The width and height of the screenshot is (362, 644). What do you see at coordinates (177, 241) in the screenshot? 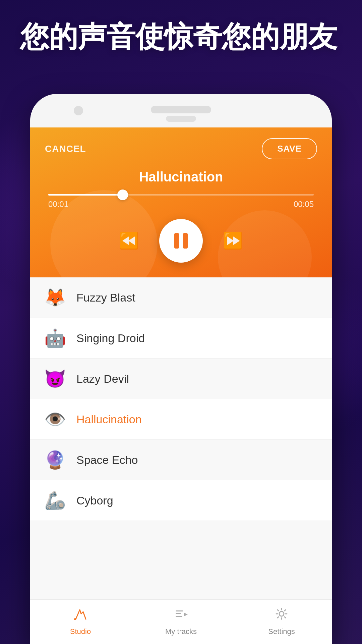
I see `pause-bar-left` at bounding box center [177, 241].